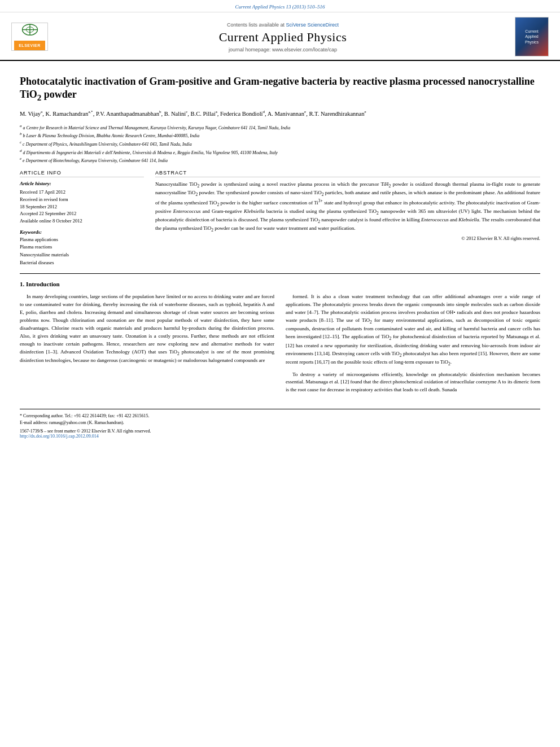 Image resolution: width=560 pixels, height=747 pixels. What do you see at coordinates (147, 329) in the screenshot?
I see `intro-para-1: In many developing countries, large sect…` at bounding box center [147, 329].